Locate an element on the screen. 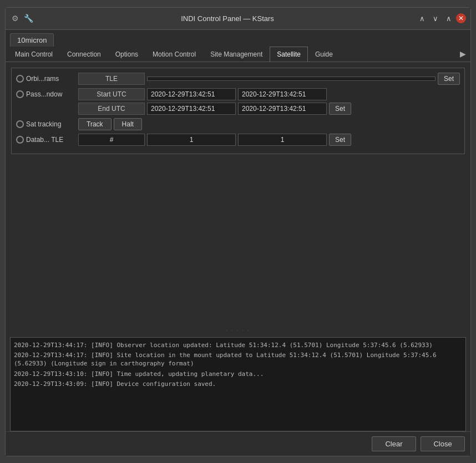 The height and width of the screenshot is (463, 476). restore-button: ∨ is located at coordinates (436, 18).